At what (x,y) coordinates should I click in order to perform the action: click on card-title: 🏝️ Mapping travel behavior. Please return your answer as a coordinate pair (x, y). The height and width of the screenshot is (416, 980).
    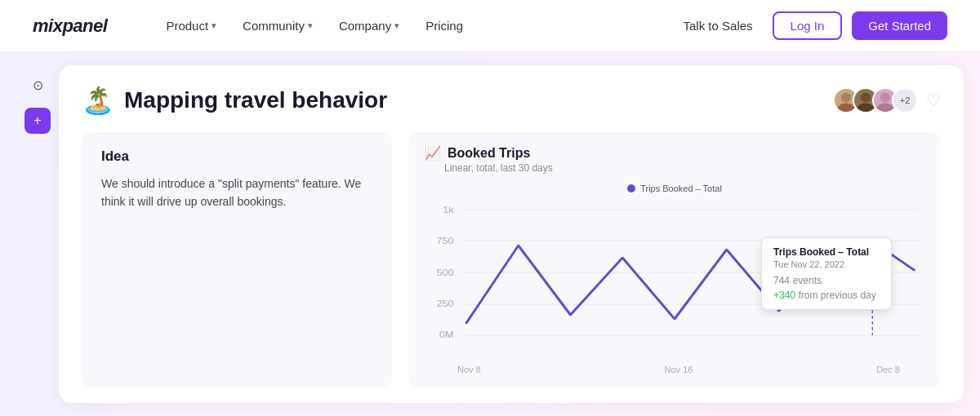
    Looking at the image, I should click on (234, 100).